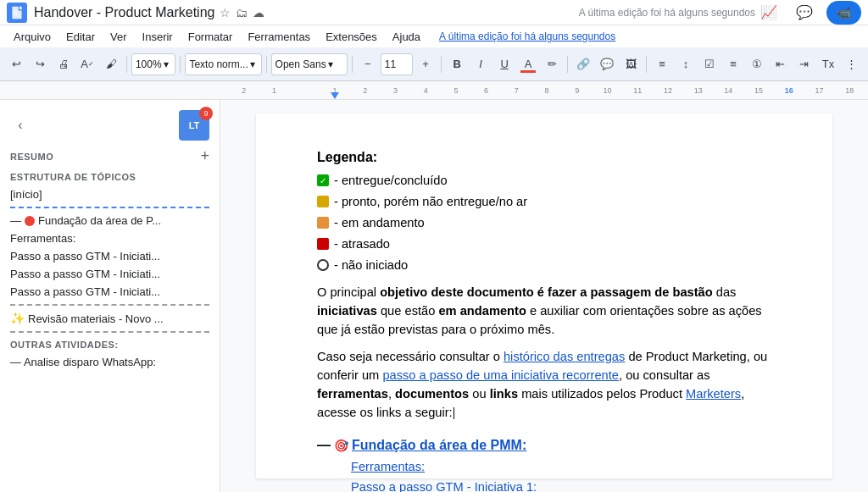 This screenshot has width=868, height=492. I want to click on ruler-6r: 6, so click(487, 91).